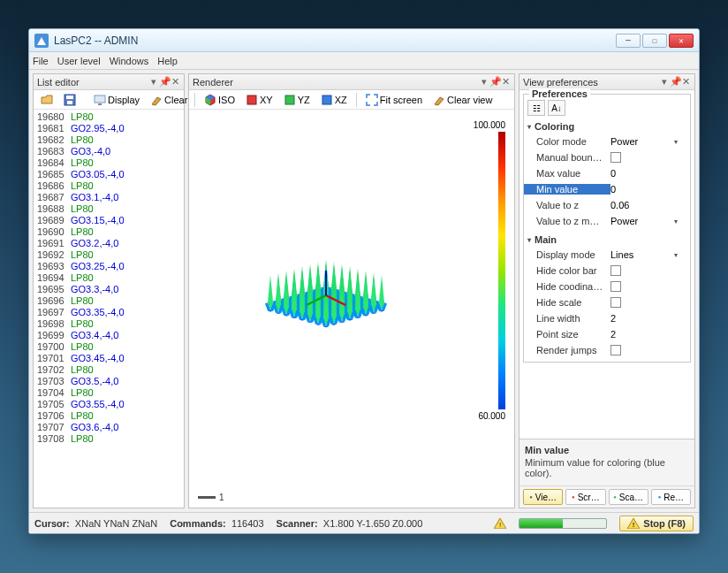  Describe the element at coordinates (607, 126) in the screenshot. I see `section-coloring: Coloring` at that location.